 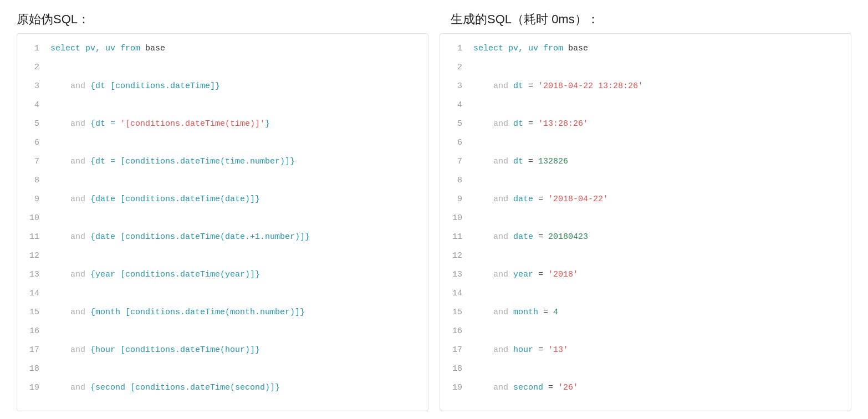 I want to click on line-content: and date = '2018-04-22', so click(x=662, y=200).